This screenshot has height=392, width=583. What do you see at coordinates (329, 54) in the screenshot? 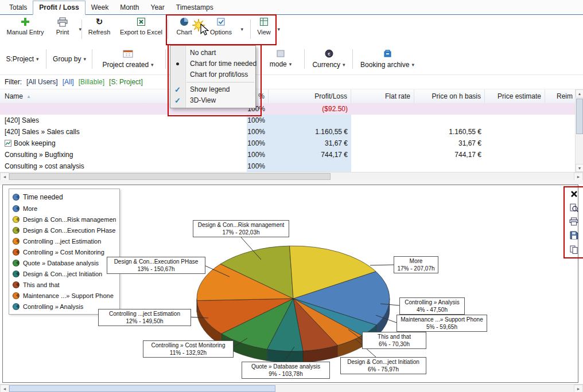
I see `currency-coin-icon: €` at bounding box center [329, 54].